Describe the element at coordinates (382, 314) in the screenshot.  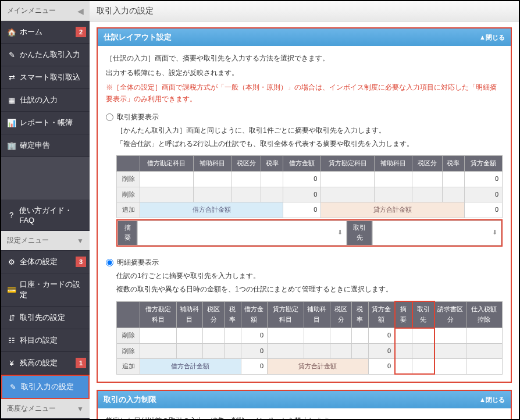
I see `th: 貸方金額` at that location.